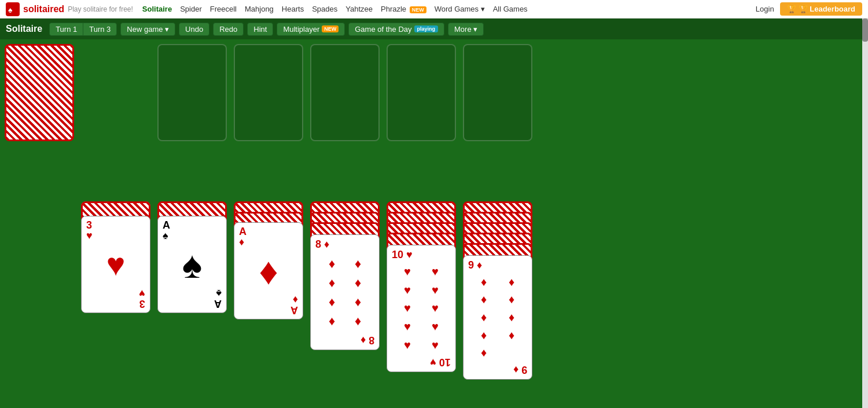 The width and height of the screenshot is (868, 408). I want to click on col5-bottom: 10 ♥, so click(440, 362).